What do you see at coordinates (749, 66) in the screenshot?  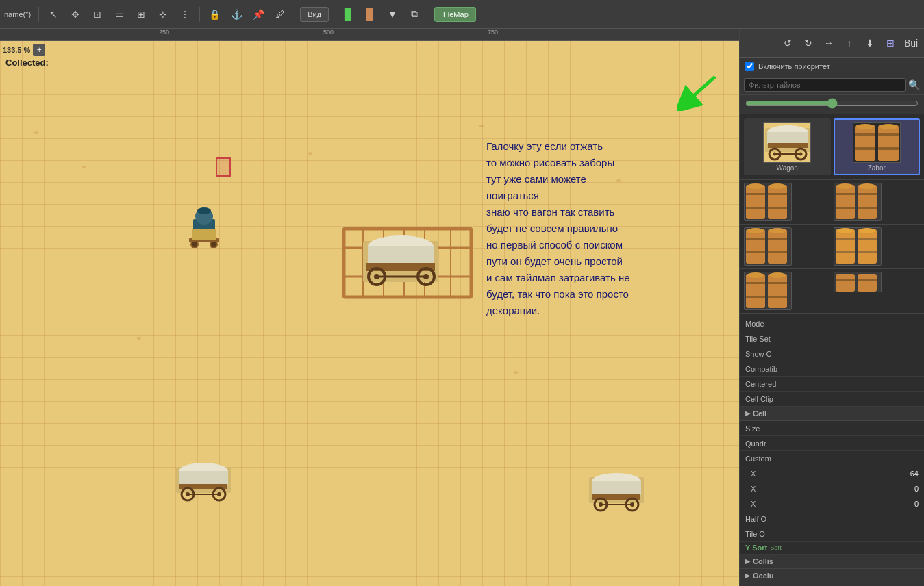 I see `priority-checkbox` at bounding box center [749, 66].